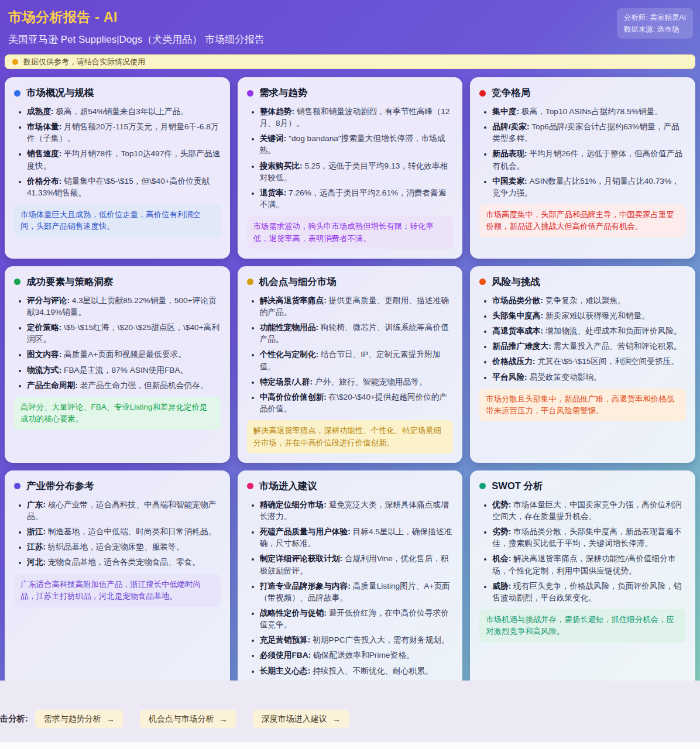 Image resolution: width=700 pixels, height=749 pixels. Describe the element at coordinates (583, 221) in the screenshot. I see `card-summary-highlight: 市场高度集中，头部产品和品牌主导，中国卖家占重要份额，新品进入挑战大但高价值产品…` at that location.